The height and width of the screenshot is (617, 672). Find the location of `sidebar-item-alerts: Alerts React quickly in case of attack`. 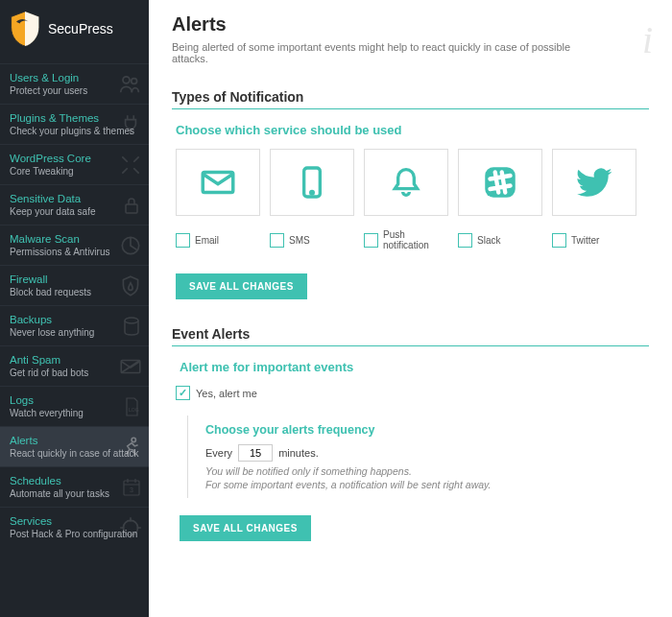

sidebar-item-alerts: Alerts React quickly in case of attack is located at coordinates (75, 446).